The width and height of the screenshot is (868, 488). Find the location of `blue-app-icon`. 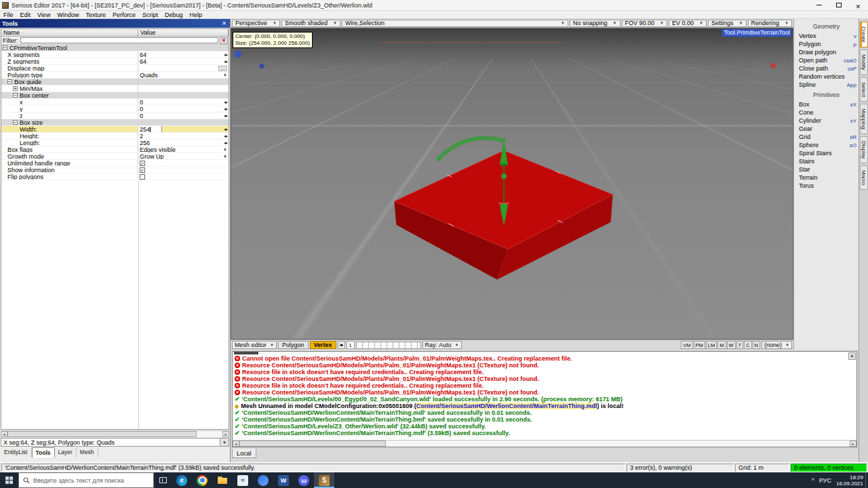

blue-app-icon is located at coordinates (263, 480).